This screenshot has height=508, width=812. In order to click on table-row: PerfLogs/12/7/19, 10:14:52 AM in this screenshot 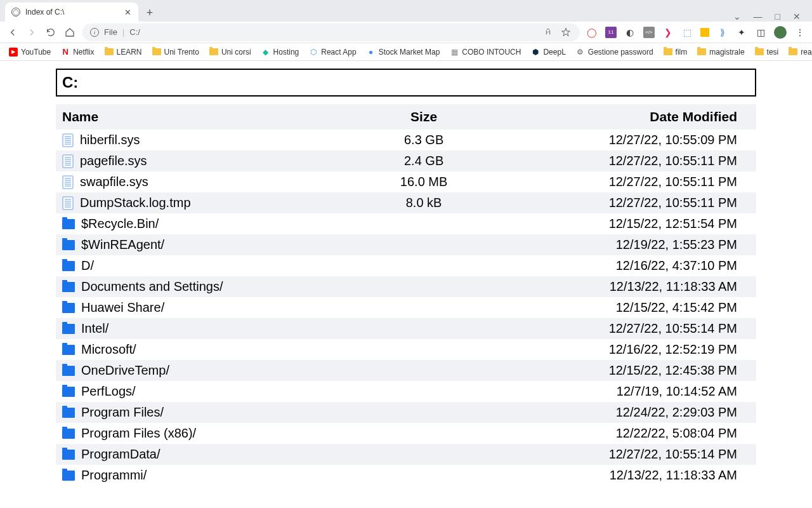, I will do `click(406, 391)`.